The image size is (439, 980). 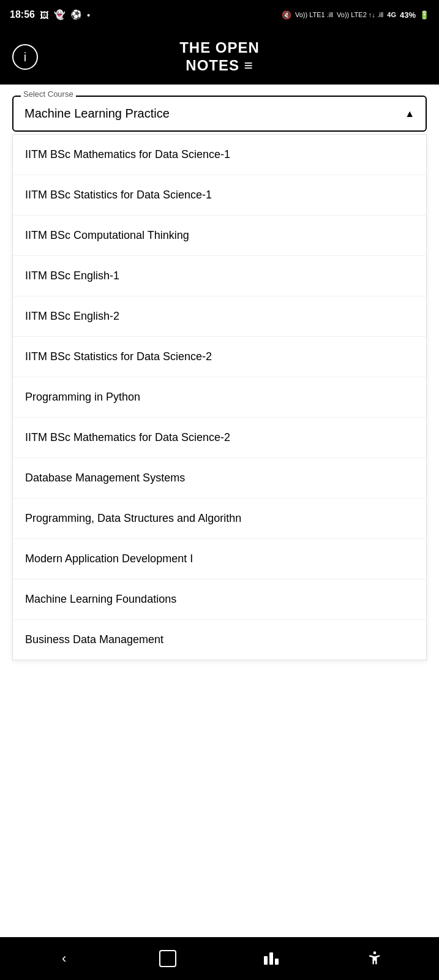 What do you see at coordinates (271, 959) in the screenshot?
I see `recents-button` at bounding box center [271, 959].